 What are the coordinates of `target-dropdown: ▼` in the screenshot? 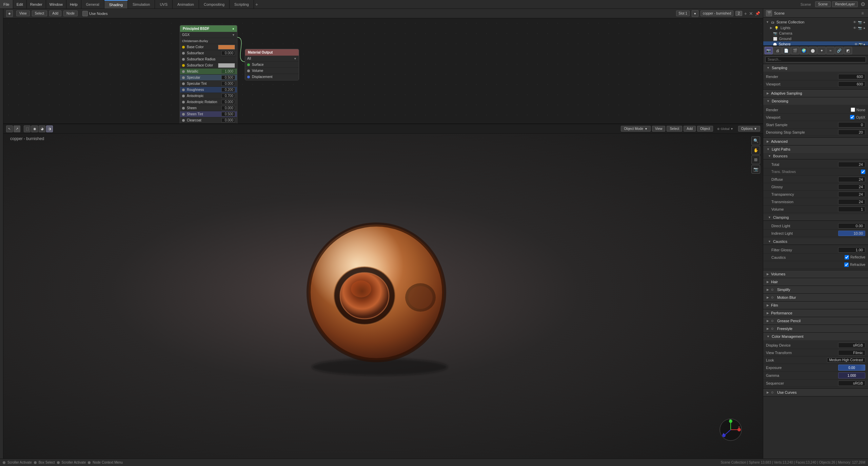 It's located at (295, 59).